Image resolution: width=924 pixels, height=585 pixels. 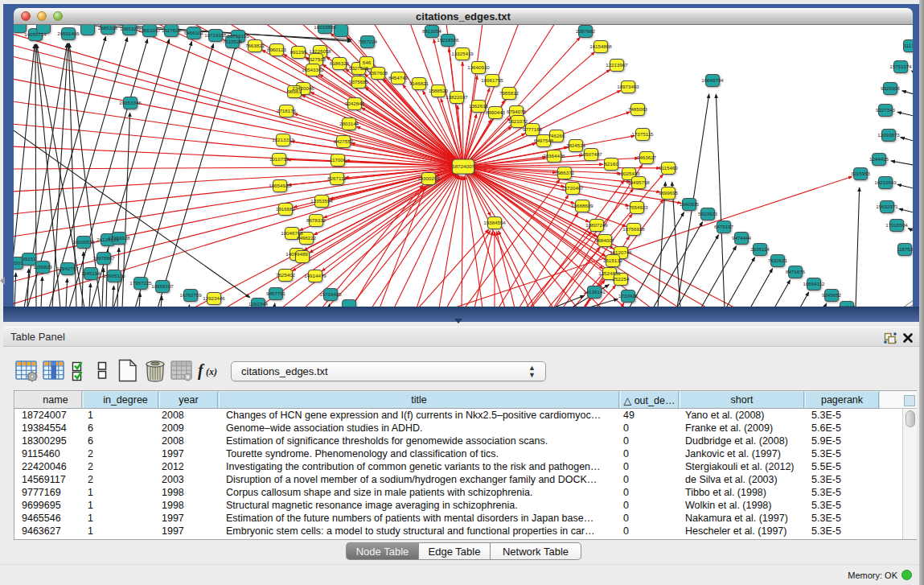 What do you see at coordinates (565, 172) in the screenshot?
I see `svg-text: 7986372` at bounding box center [565, 172].